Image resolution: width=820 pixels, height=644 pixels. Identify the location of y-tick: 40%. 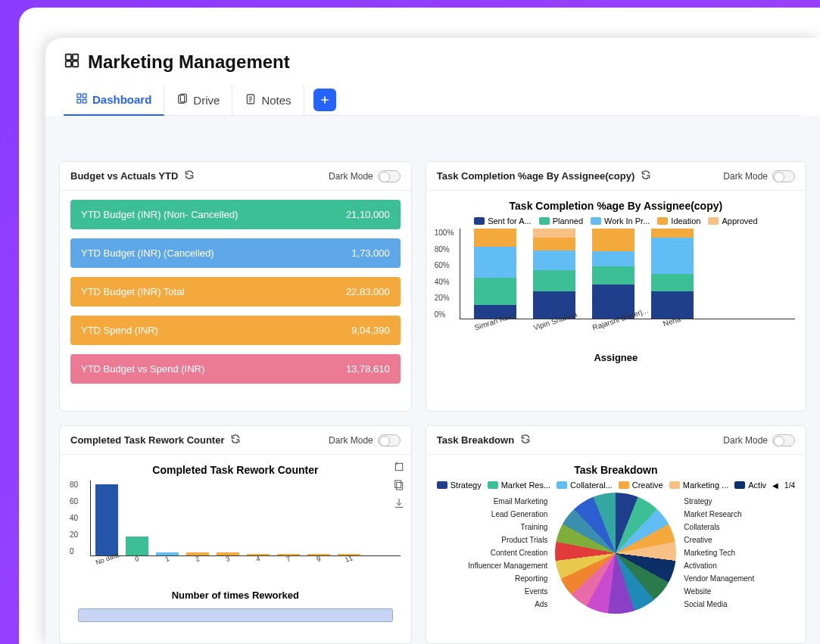
(444, 282).